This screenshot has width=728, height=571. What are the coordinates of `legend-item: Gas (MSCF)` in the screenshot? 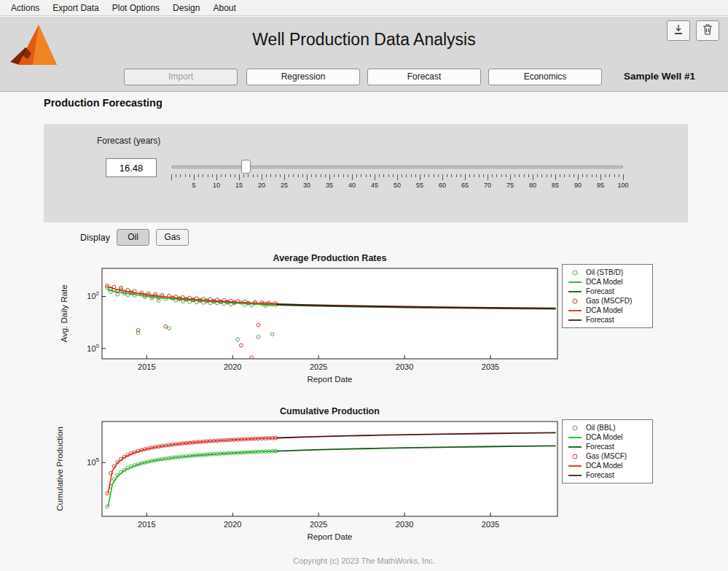 It's located at (609, 457).